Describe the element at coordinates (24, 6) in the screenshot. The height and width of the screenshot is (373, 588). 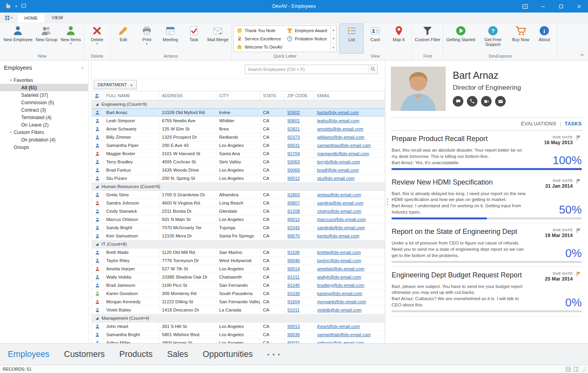
I see `qat-customize-icon` at that location.